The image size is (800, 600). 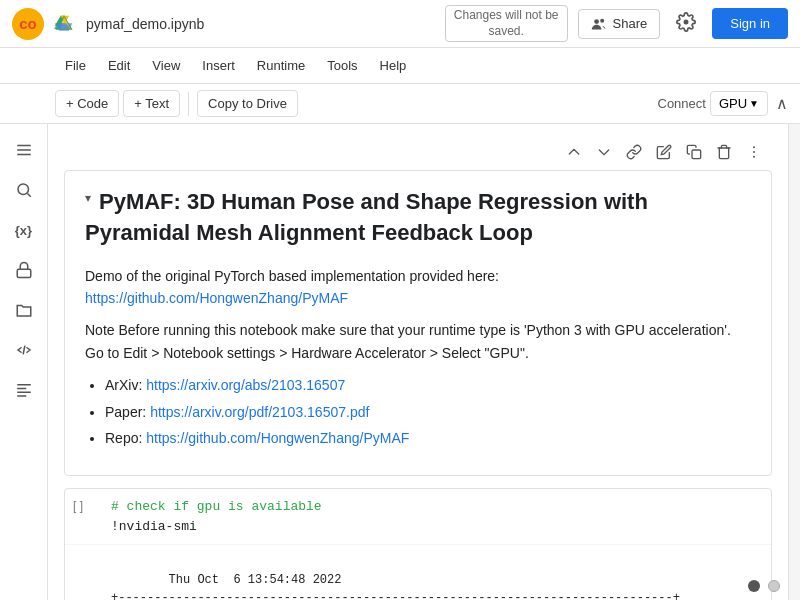 What do you see at coordinates (292, 276) in the screenshot?
I see `intro-text: Demo of the original PyTorch based imple…` at bounding box center [292, 276].